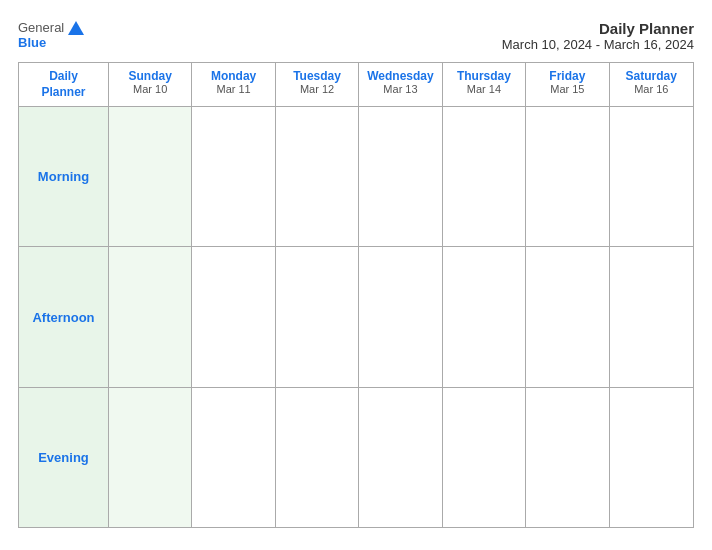 This screenshot has width=712, height=550. What do you see at coordinates (63, 93) in the screenshot?
I see `header-planner: Planner` at bounding box center [63, 93].